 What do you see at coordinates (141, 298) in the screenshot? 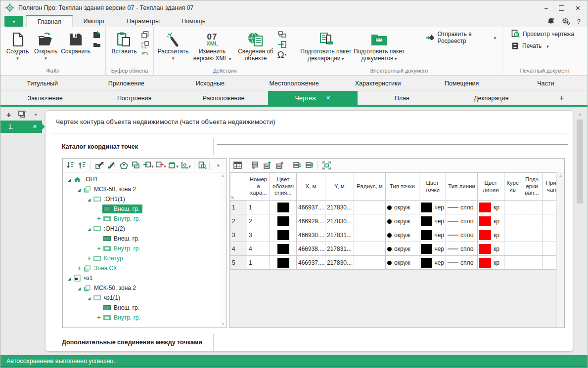
I see `tree-item-chz1-1: чз1(1)` at bounding box center [141, 298].